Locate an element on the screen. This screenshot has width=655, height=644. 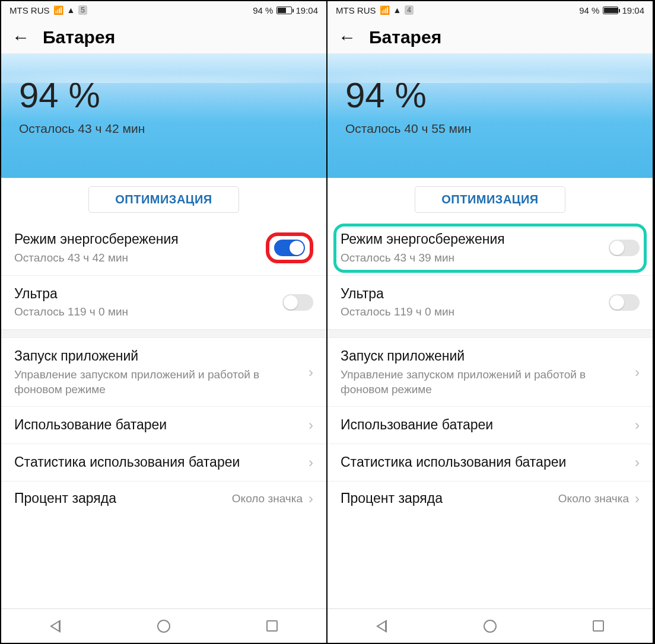
status-bar: MTS RUS 📶 ▲ 5 94 % 19:04 is located at coordinates (164, 10).